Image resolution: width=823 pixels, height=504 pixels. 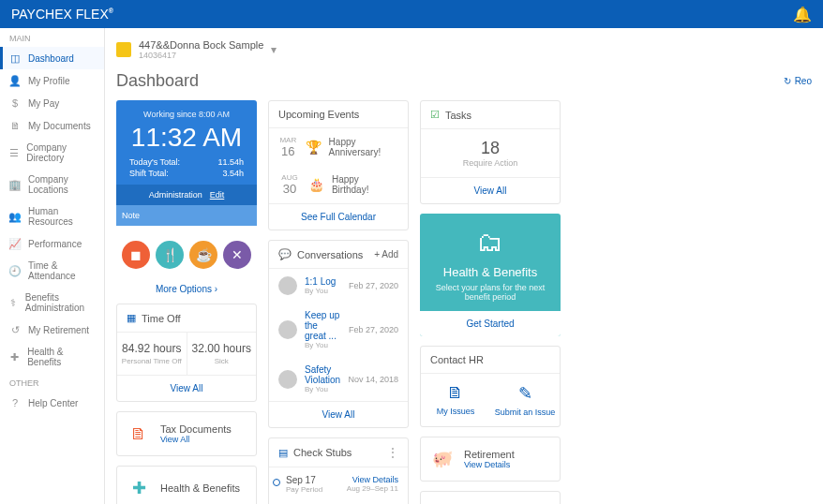 What do you see at coordinates (490, 497) in the screenshot?
I see `training-card: 📚 TrainingTake me there ⧉` at bounding box center [490, 497].